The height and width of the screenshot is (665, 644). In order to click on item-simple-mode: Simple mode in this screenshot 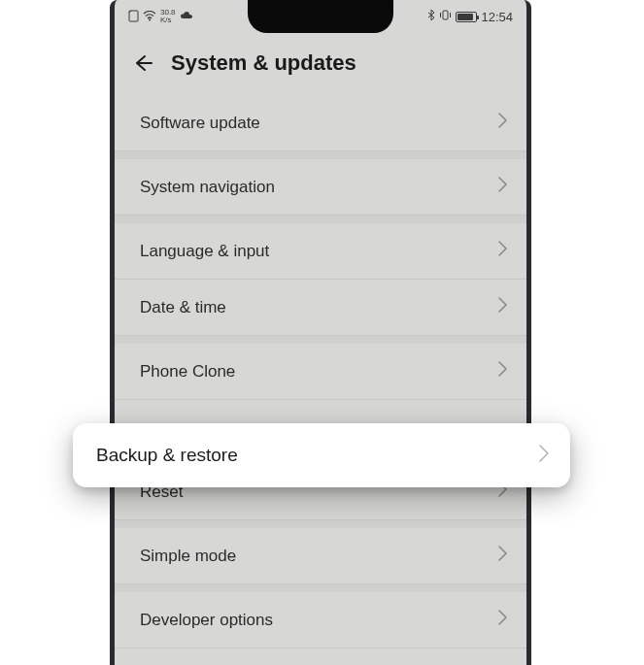, I will do `click(321, 552)`.